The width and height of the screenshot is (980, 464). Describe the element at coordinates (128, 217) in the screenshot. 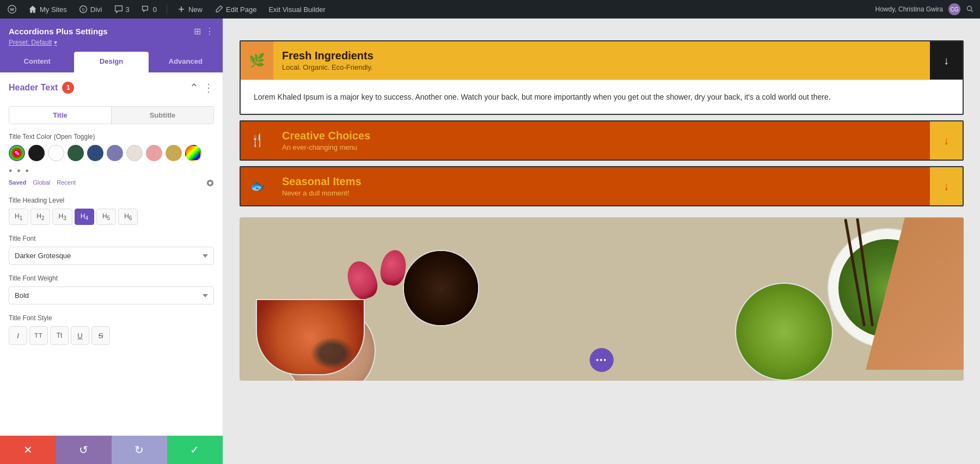

I see `heading-h6: H6` at that location.